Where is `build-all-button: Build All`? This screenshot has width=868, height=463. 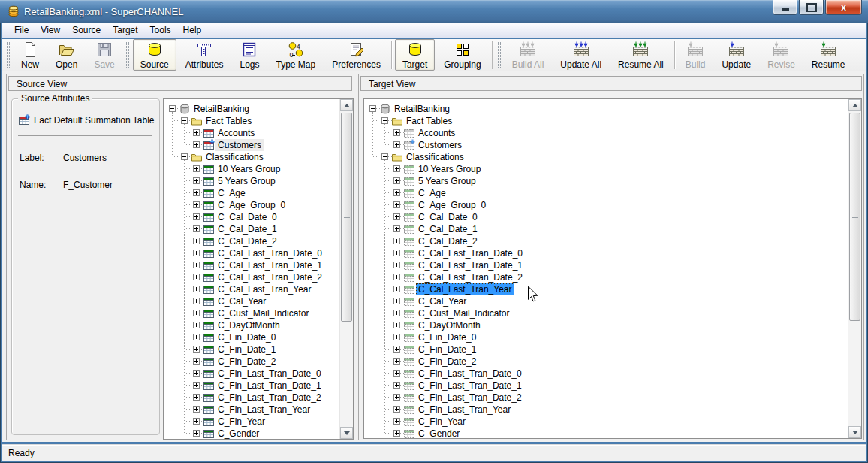
build-all-button: Build All is located at coordinates (529, 55).